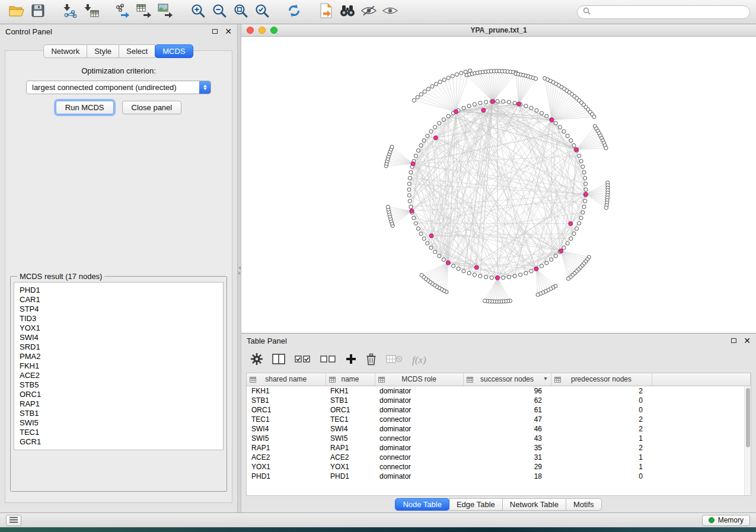 The width and height of the screenshot is (756, 532). What do you see at coordinates (103, 51) in the screenshot?
I see `tab-style: Style` at bounding box center [103, 51].